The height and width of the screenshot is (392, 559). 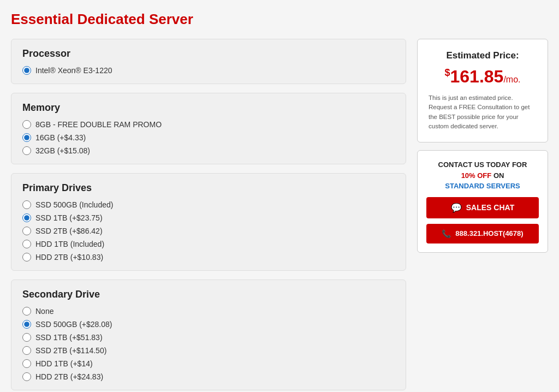 What do you see at coordinates (483, 112) in the screenshot?
I see `price-note: This is just an estimated price. Request…` at bounding box center [483, 112].